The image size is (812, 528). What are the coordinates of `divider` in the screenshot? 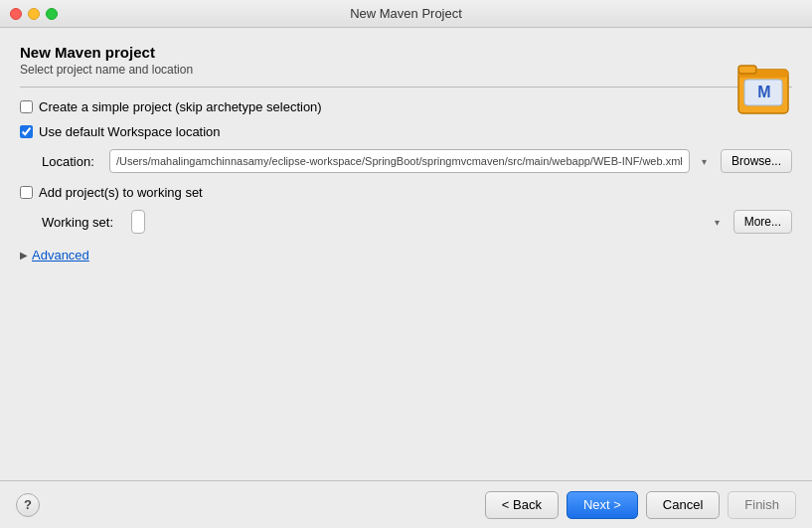 It's located at (406, 88).